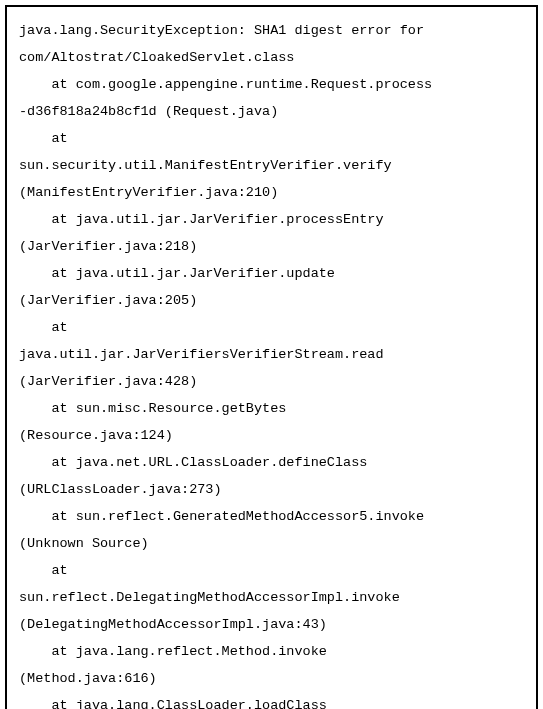 The width and height of the screenshot is (543, 709). Describe the element at coordinates (272, 678) in the screenshot. I see `stack-frame-9-line2: (Method.java:616)` at that location.